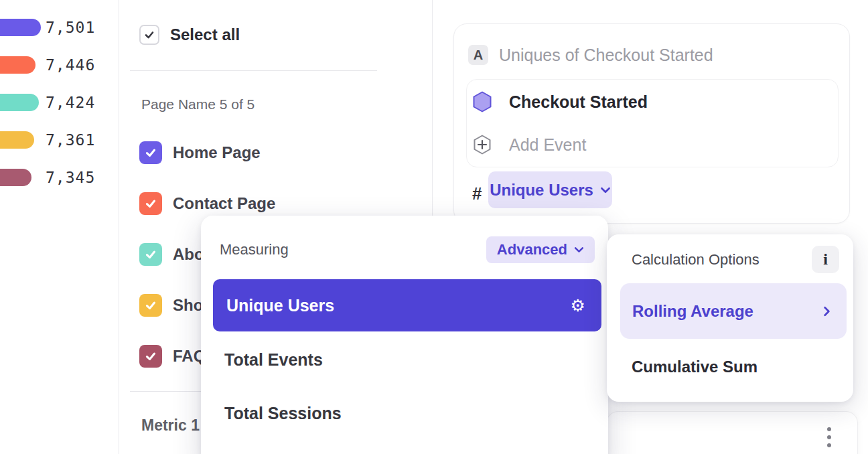 This screenshot has width=868, height=454. What do you see at coordinates (70, 102) in the screenshot?
I see `legend-value: 7,424` at bounding box center [70, 102].